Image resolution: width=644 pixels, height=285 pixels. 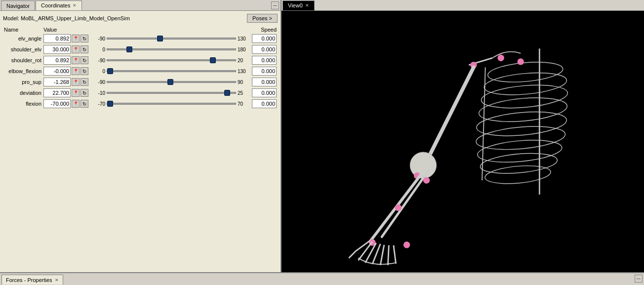 What do you see at coordinates (57, 280) in the screenshot?
I see `tab-forces-close: ✕` at bounding box center [57, 280].